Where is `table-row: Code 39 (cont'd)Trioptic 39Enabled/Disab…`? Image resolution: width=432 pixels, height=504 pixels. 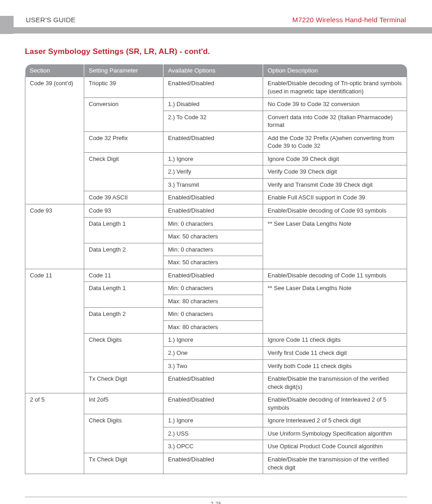
table-row: Code 39 (cont'd)Trioptic 39Enabled/Disab… is located at coordinates (216, 87).